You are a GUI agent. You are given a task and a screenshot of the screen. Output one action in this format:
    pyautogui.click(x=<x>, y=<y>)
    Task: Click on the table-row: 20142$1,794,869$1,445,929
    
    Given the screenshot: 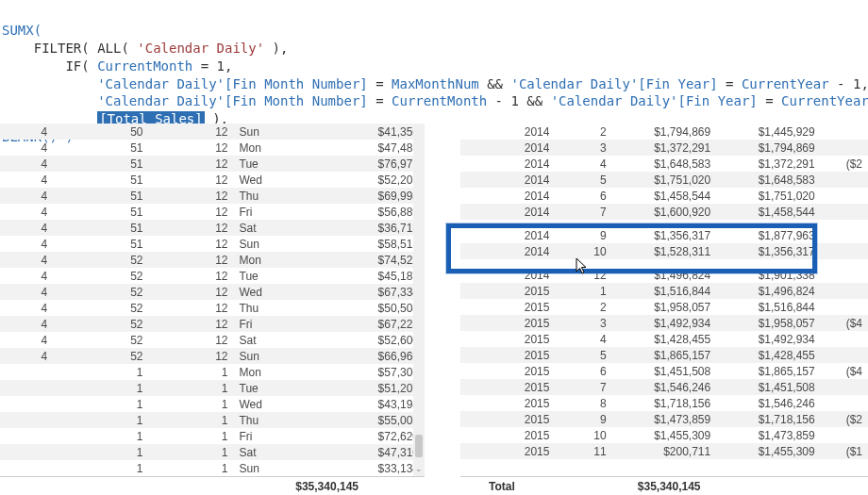 What is the action you would take?
    pyautogui.click(x=664, y=132)
    